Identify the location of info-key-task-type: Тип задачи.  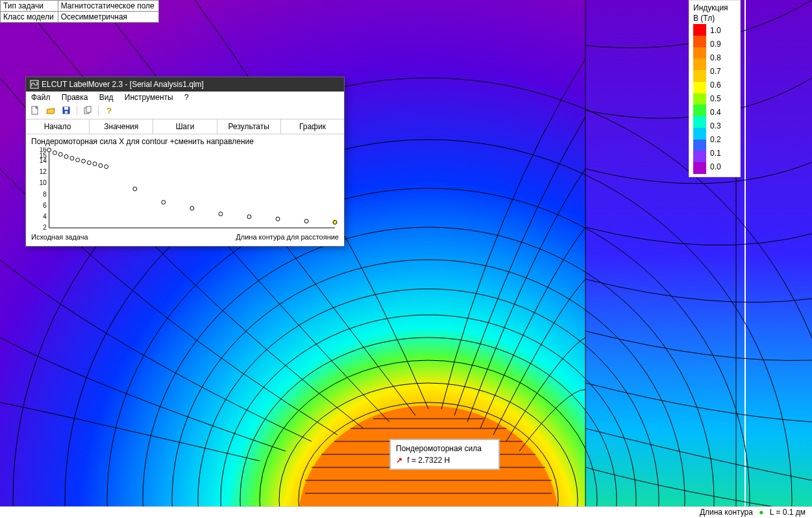
(30, 6).